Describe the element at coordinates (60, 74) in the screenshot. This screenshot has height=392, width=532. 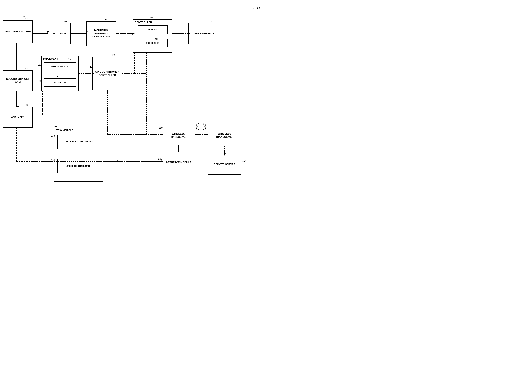
I see `implement-box: IMPLEMENT HYD. CONT. SYS. ACTUATOR` at that location.